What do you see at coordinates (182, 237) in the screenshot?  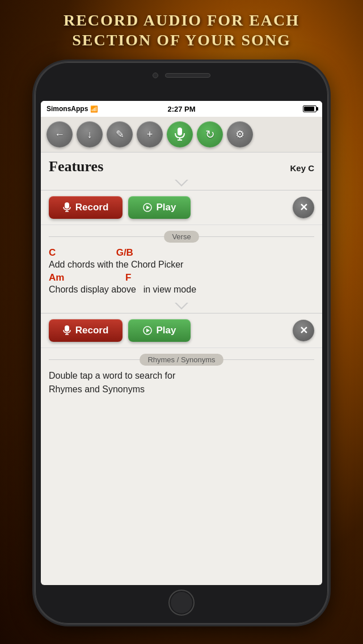 I see `verse-pill: Verse` at bounding box center [182, 237].